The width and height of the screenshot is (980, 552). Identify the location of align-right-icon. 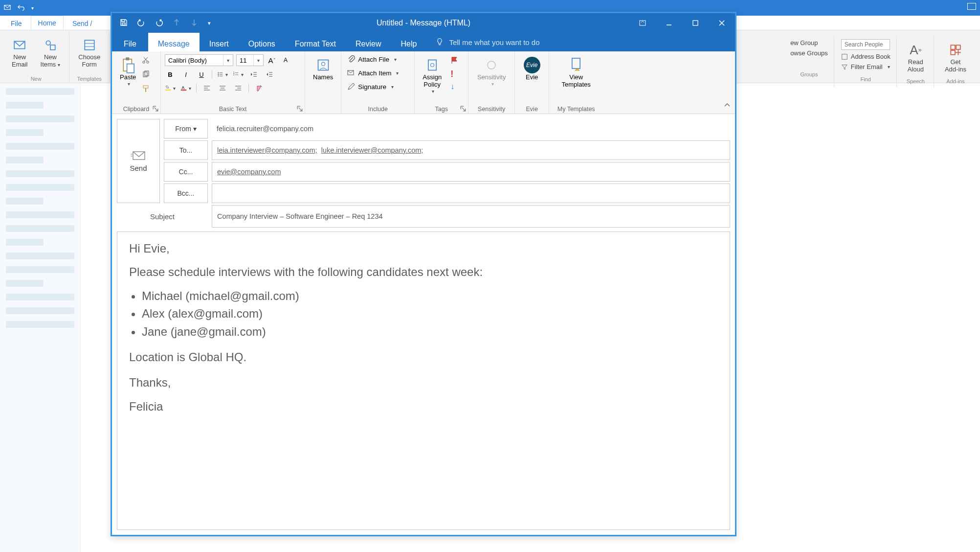
(238, 88).